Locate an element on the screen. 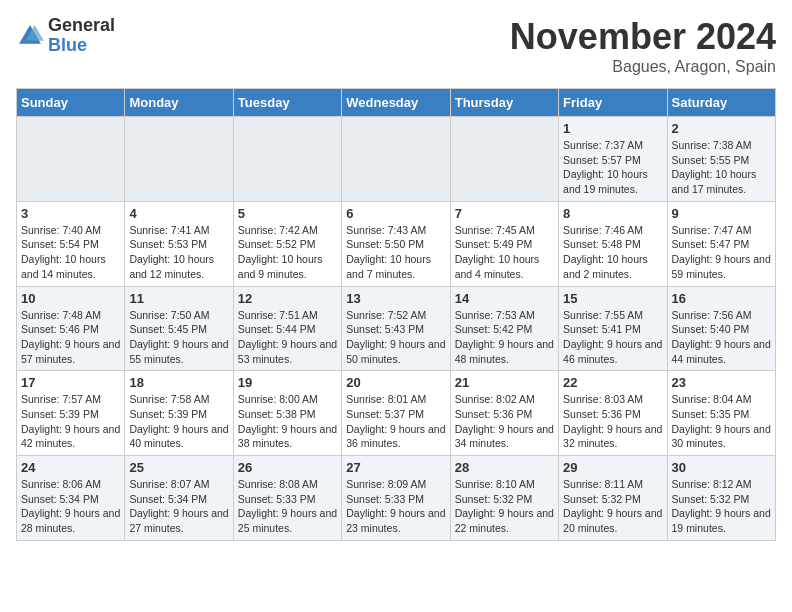 Image resolution: width=792 pixels, height=612 pixels. day-info: Sunrise: 7:51 AM Sunset: 5:44 PM Dayligh… is located at coordinates (288, 338).